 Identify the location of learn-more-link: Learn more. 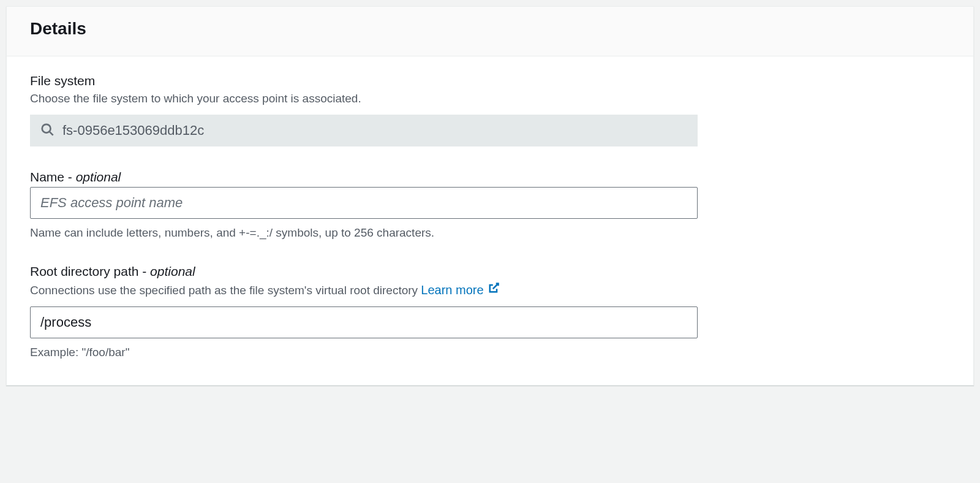
(460, 290).